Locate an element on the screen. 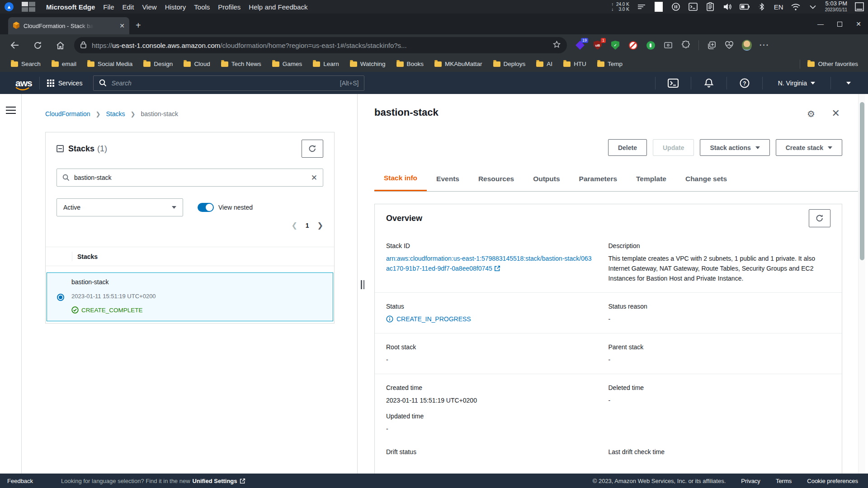 The image size is (868, 488). browser-essentials-icon is located at coordinates (729, 45).